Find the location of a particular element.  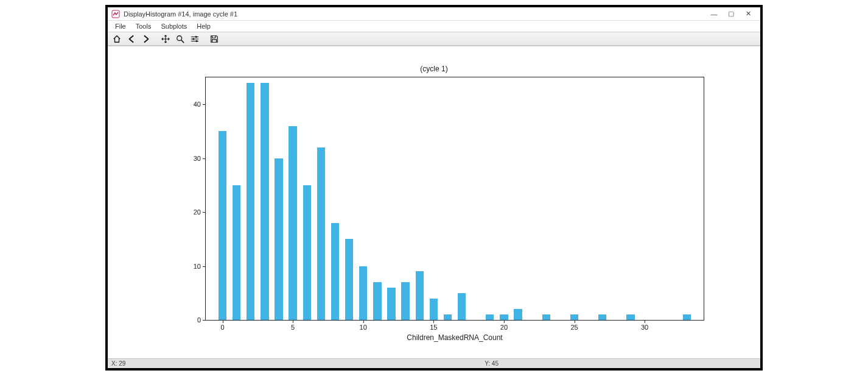

menu-file: File is located at coordinates (121, 26).